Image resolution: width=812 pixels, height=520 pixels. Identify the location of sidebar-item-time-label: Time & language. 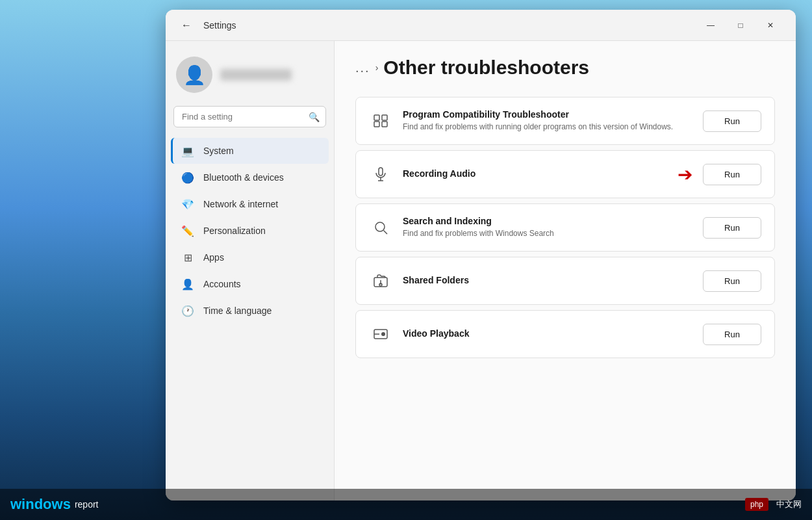
(238, 311).